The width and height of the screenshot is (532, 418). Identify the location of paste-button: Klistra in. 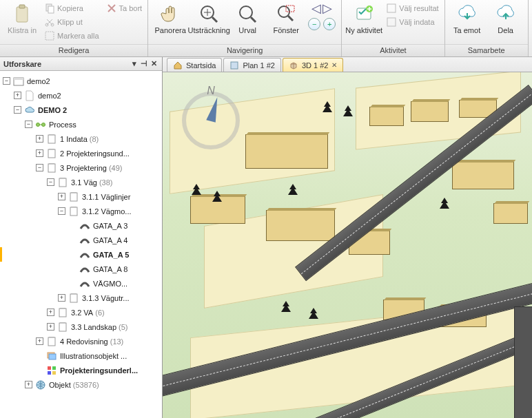
(22, 19).